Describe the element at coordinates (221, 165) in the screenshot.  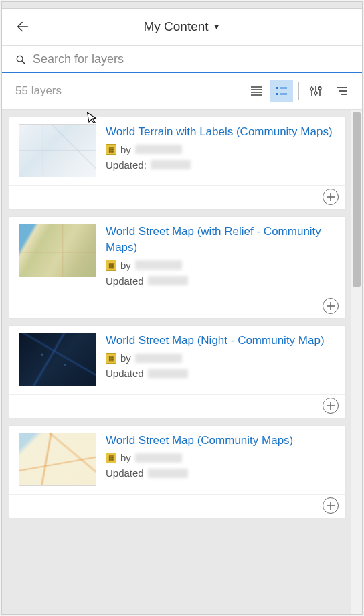
I see `result-updated: Updated:` at that location.